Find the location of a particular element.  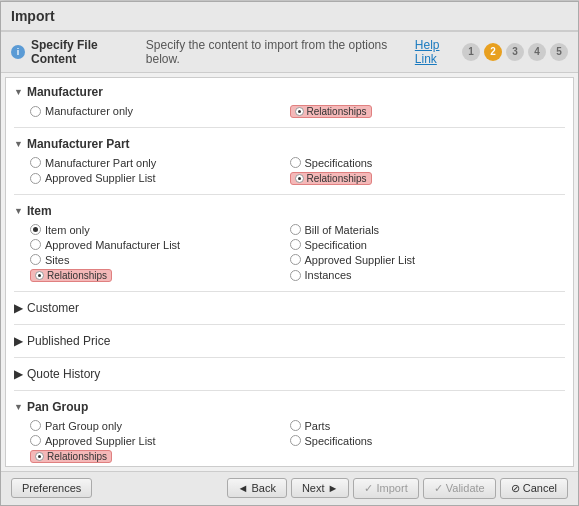

quote-history-header: ▶ Quote History is located at coordinates (290, 374).